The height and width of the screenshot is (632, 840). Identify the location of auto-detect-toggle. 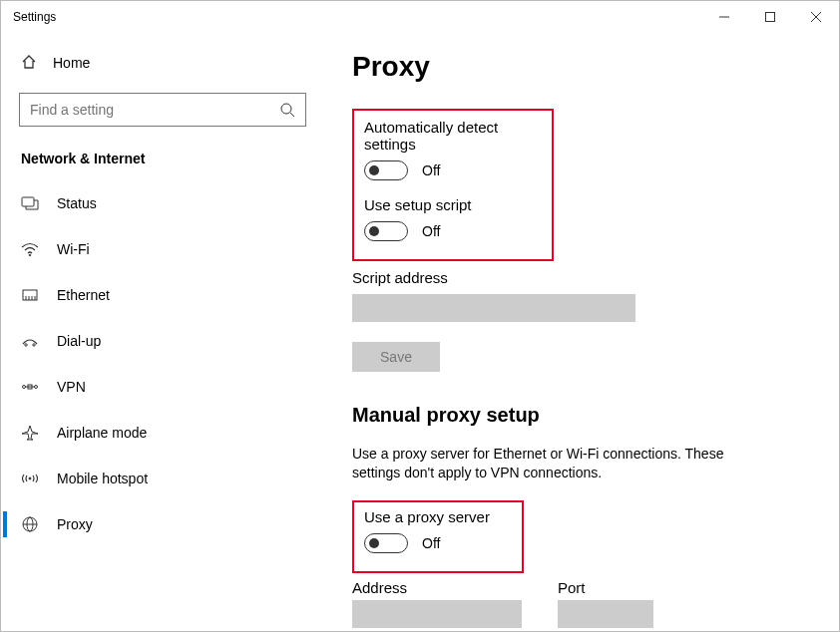
(386, 170).